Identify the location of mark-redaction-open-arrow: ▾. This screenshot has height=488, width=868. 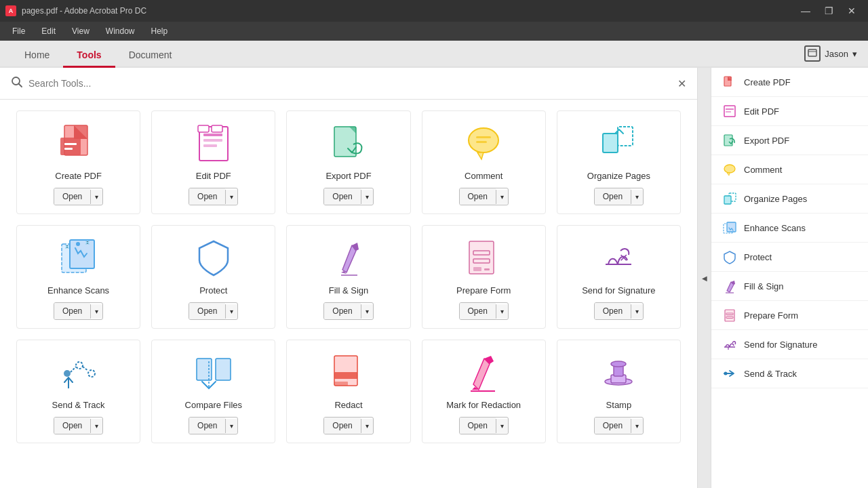
(502, 426).